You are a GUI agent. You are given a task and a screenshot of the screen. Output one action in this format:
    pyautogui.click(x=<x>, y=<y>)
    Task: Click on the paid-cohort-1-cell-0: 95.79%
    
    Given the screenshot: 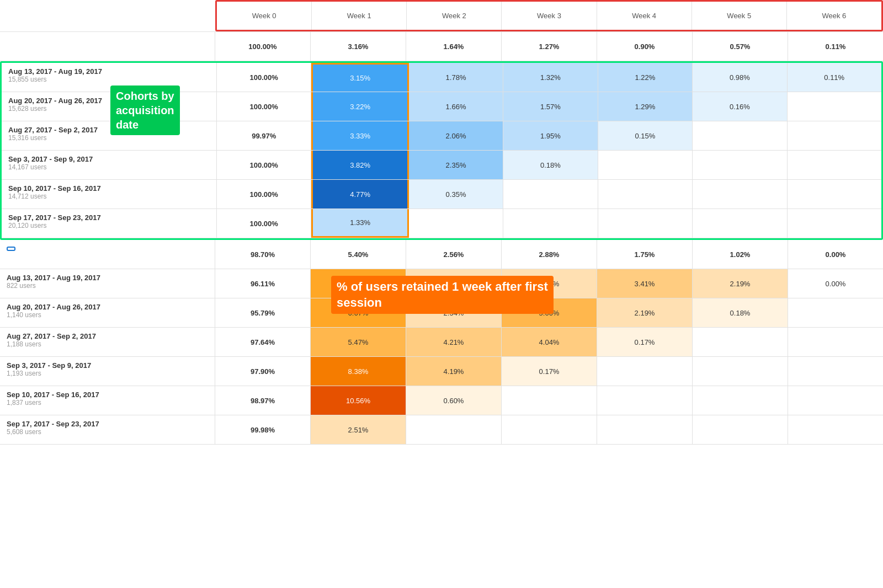 What is the action you would take?
    pyautogui.click(x=263, y=313)
    